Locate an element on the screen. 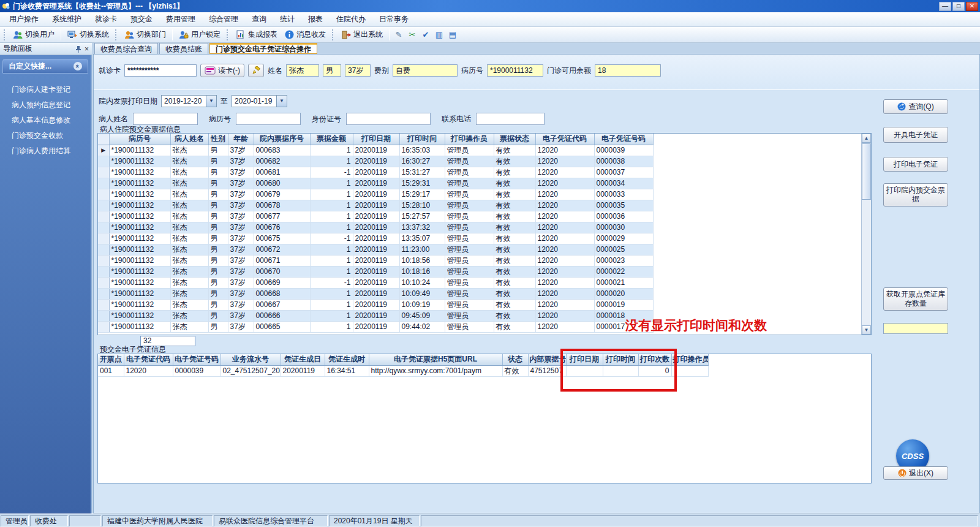 The height and width of the screenshot is (527, 980). tools-icon-button: ✂ is located at coordinates (412, 35).